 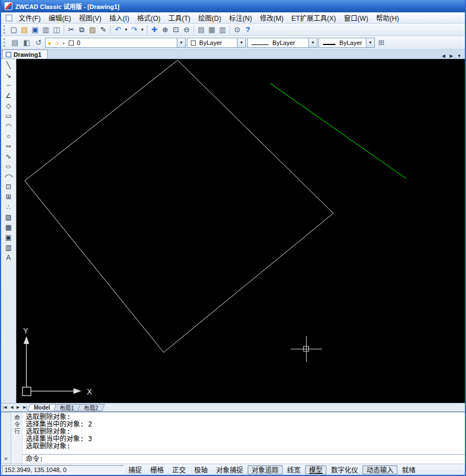 I want to click on gradient-icon: ▦, so click(x=8, y=227).